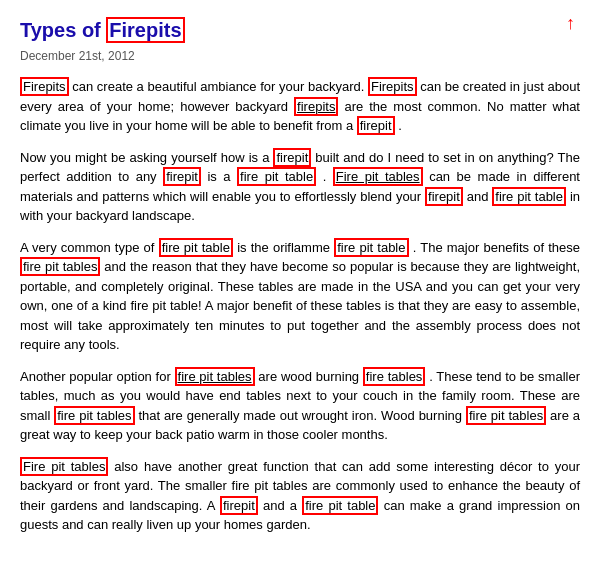  I want to click on keyword-firepit-4: firepit, so click(444, 196).